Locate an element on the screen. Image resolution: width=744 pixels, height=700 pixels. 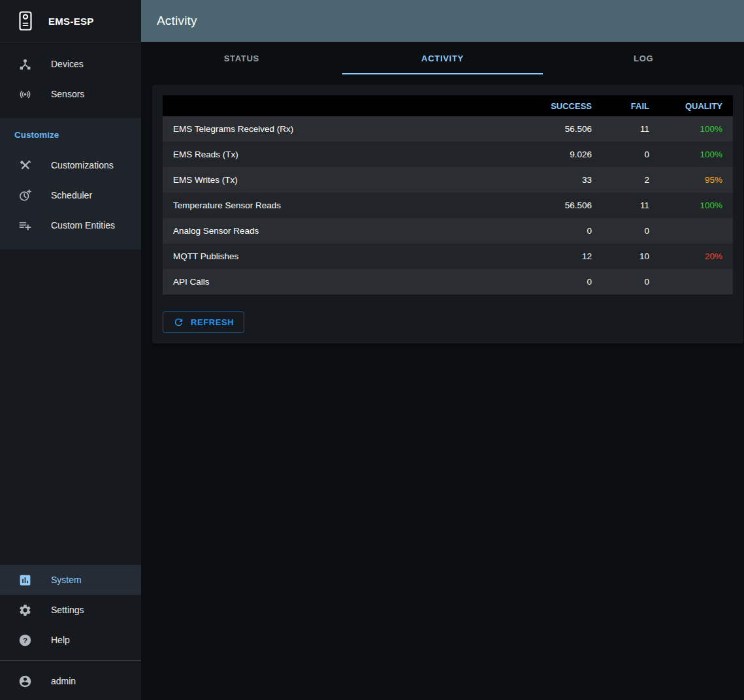
metric-name: EMS Writes (Tx) is located at coordinates (340, 180).